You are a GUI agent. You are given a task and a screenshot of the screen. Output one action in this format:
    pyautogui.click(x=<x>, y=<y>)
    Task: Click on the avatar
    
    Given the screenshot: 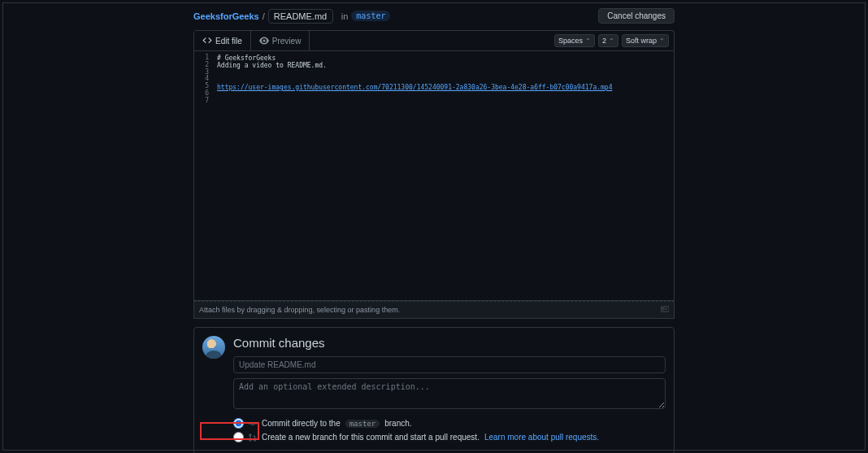 What is the action you would take?
    pyautogui.click(x=214, y=347)
    